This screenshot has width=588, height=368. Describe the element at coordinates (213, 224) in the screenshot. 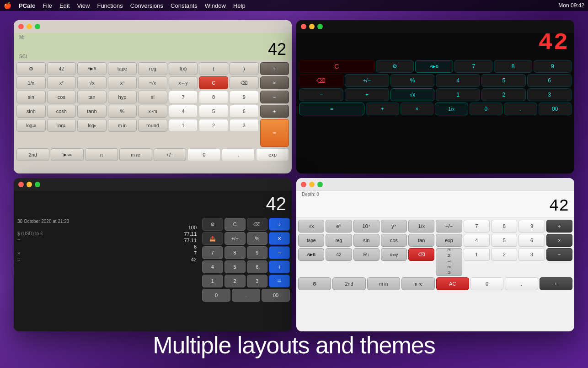

I see `btn-settings-3: ⚙` at that location.